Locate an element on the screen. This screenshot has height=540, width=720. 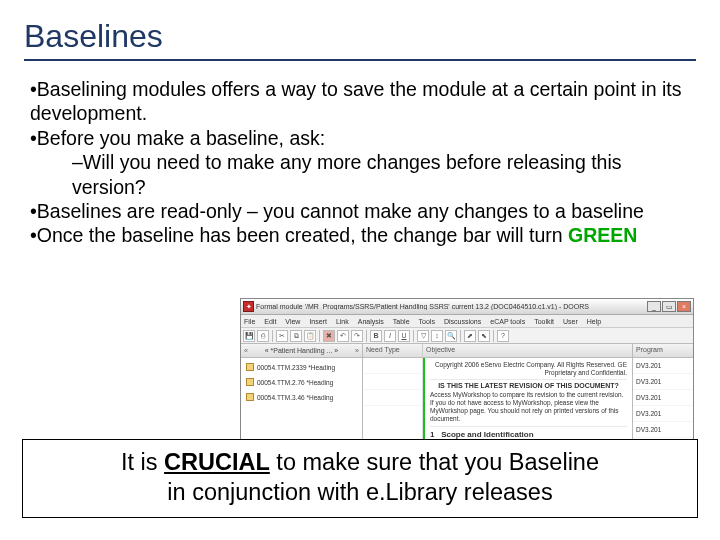
menu-ecap: eCAP tools is located at coordinates (508, 322).